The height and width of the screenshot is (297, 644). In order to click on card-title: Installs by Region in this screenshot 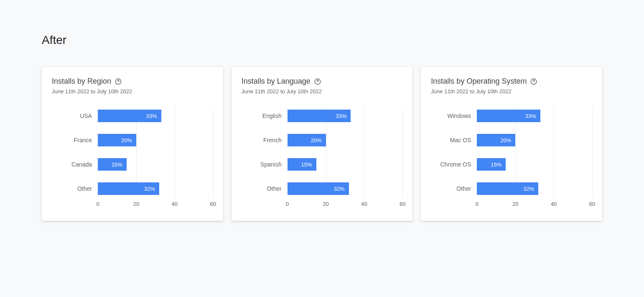, I will do `click(81, 81)`.